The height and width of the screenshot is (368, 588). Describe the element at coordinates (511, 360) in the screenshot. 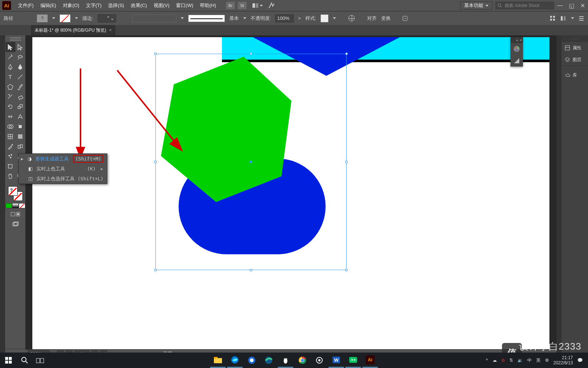

I see `network-icon: ⇅` at that location.